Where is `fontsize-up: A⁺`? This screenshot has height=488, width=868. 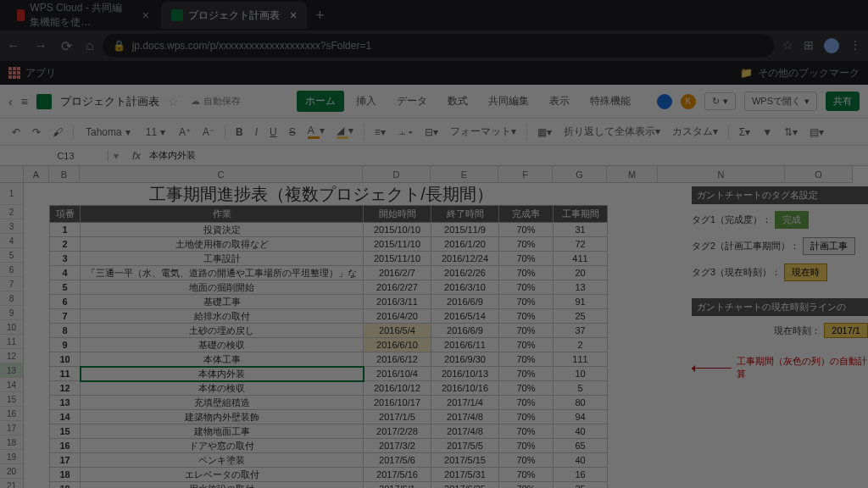
fontsize-up: A⁺ is located at coordinates (185, 132).